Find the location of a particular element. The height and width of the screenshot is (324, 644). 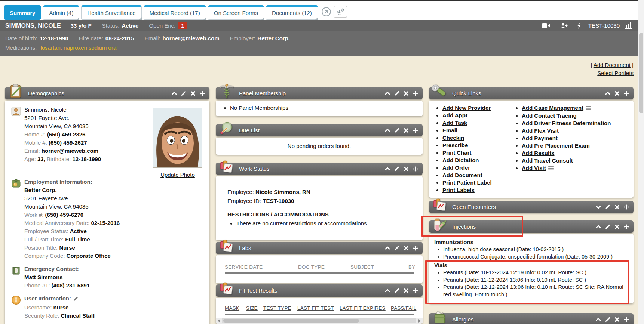

video-camera-icon is located at coordinates (546, 25).